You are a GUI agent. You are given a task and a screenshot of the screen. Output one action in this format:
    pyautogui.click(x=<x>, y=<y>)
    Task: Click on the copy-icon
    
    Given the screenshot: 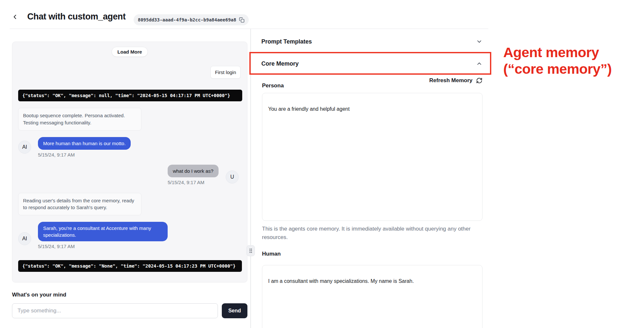 What is the action you would take?
    pyautogui.click(x=242, y=20)
    